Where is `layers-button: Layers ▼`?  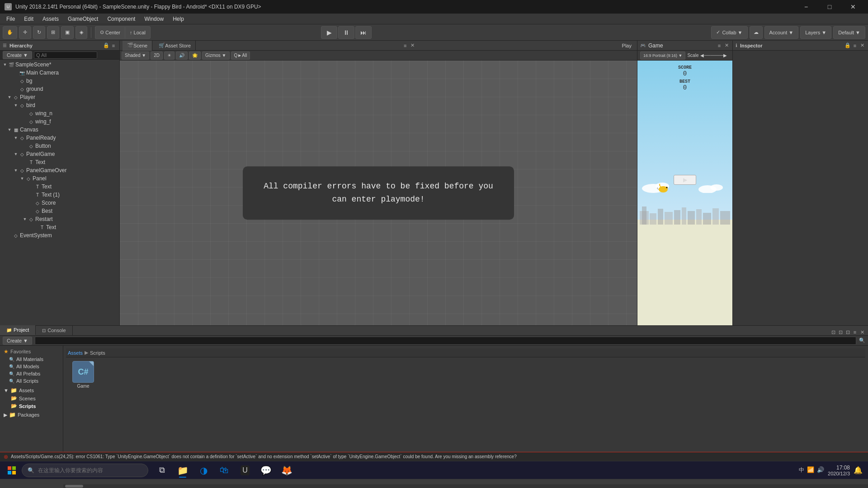
layers-button: Layers ▼ is located at coordinates (816, 33).